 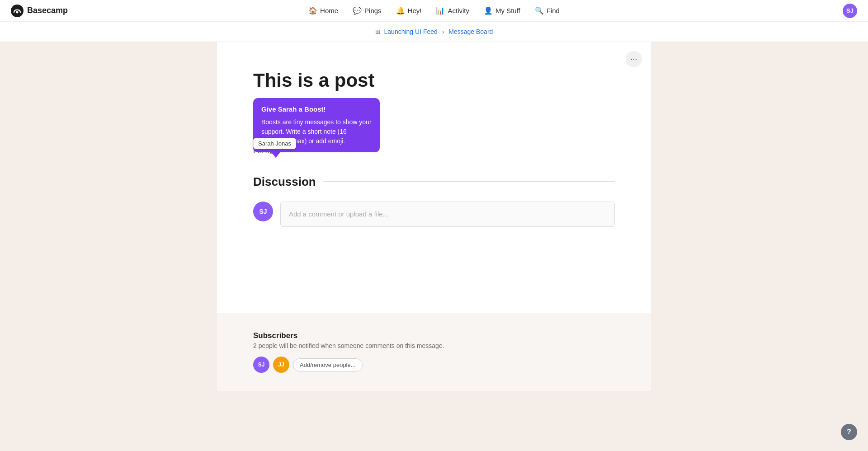 What do you see at coordinates (849, 432) in the screenshot?
I see `help-button: ?` at bounding box center [849, 432].